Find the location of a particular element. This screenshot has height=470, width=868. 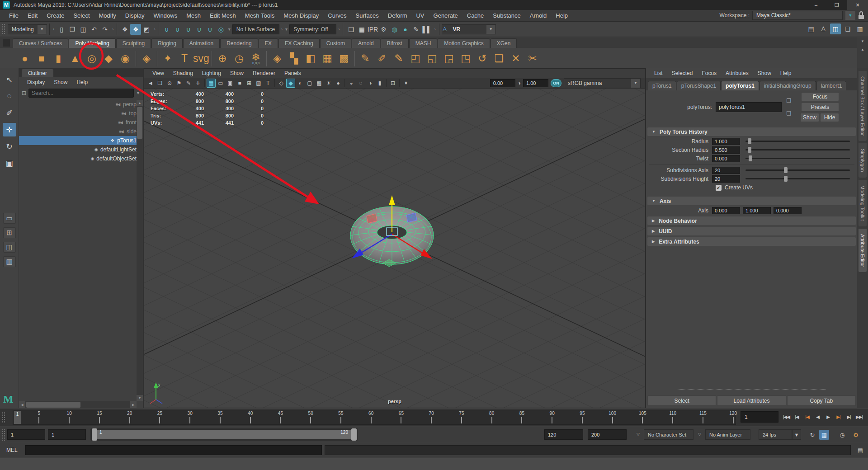

viewport-toolbar-icon: ⊞ is located at coordinates (249, 83).